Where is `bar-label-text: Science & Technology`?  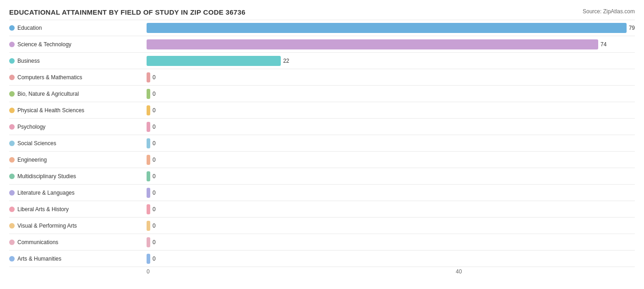
bar-label-text: Science & Technology is located at coordinates (44, 44).